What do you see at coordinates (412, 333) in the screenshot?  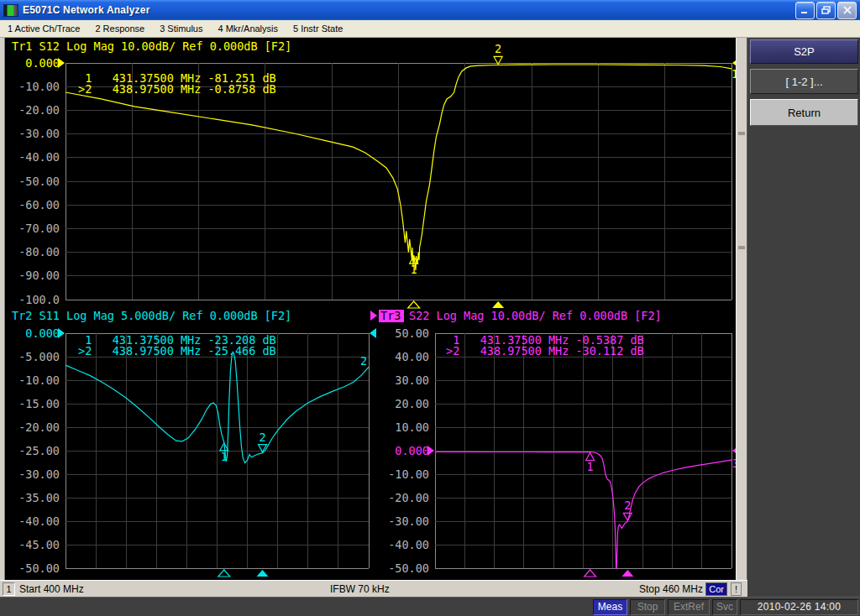 I see `tr3-y-axis-label: 50.00` at bounding box center [412, 333].